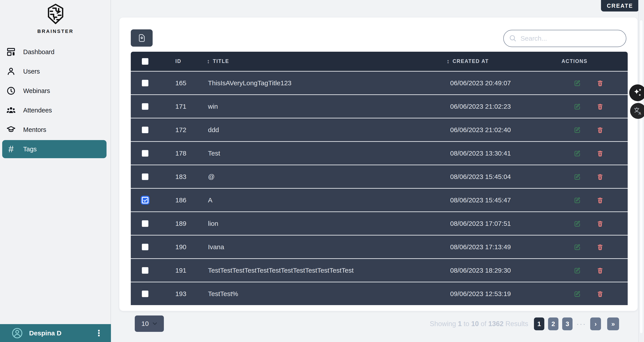  I want to click on table-row: 171 win 06/06/2023 21:02:23, so click(379, 106).